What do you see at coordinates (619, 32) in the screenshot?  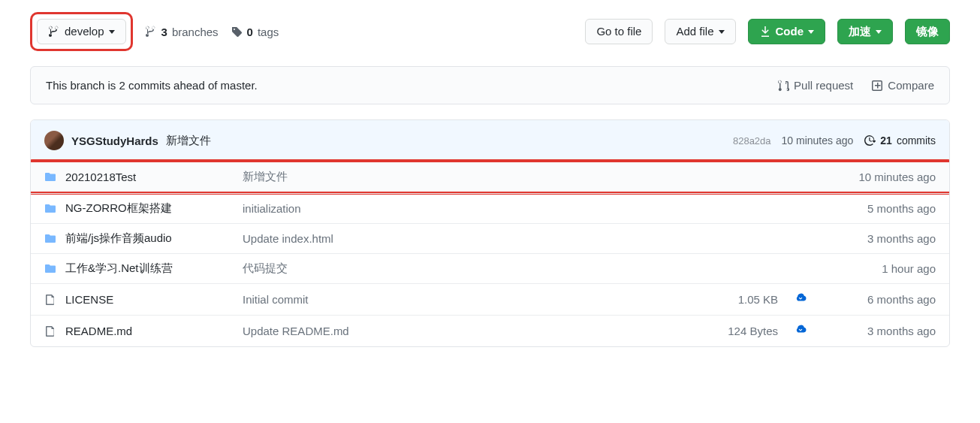 I see `go-to-file-button: Go to file` at bounding box center [619, 32].